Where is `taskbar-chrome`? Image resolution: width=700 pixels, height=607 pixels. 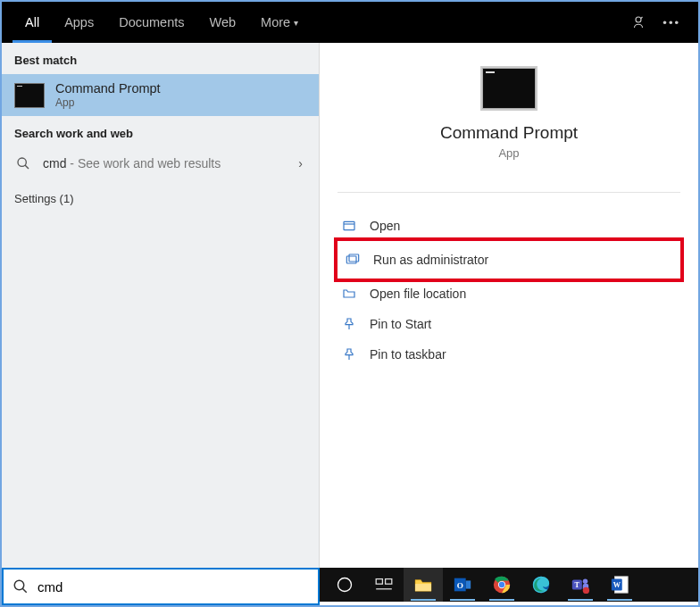
taskbar-chrome is located at coordinates (502, 585).